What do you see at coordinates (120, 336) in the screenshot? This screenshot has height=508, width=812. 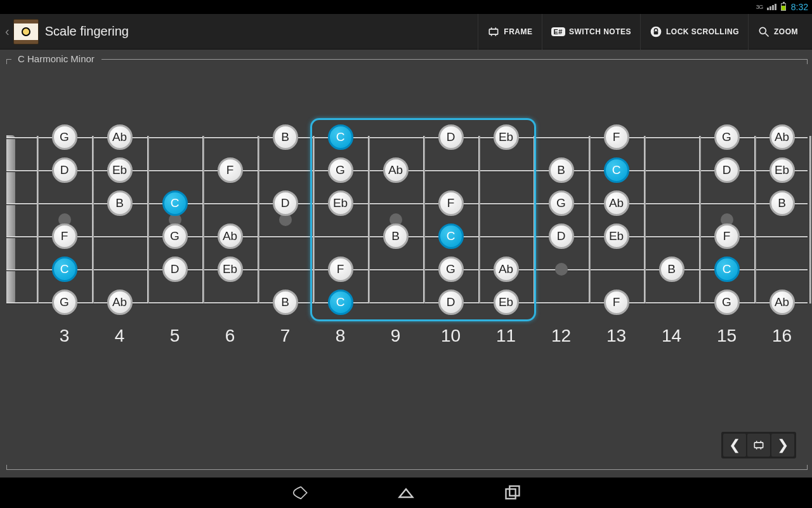 I see `fret-number: 4` at bounding box center [120, 336].